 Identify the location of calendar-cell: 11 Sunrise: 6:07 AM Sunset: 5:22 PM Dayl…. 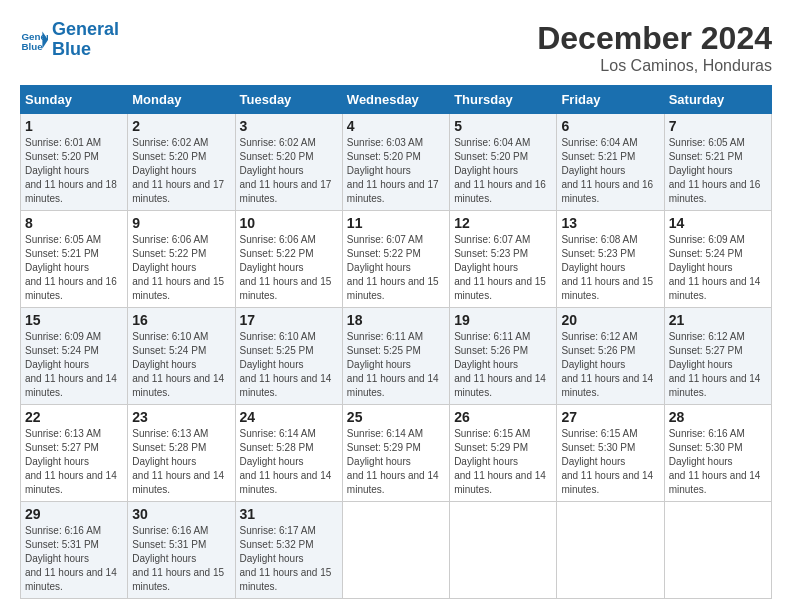
(396, 260).